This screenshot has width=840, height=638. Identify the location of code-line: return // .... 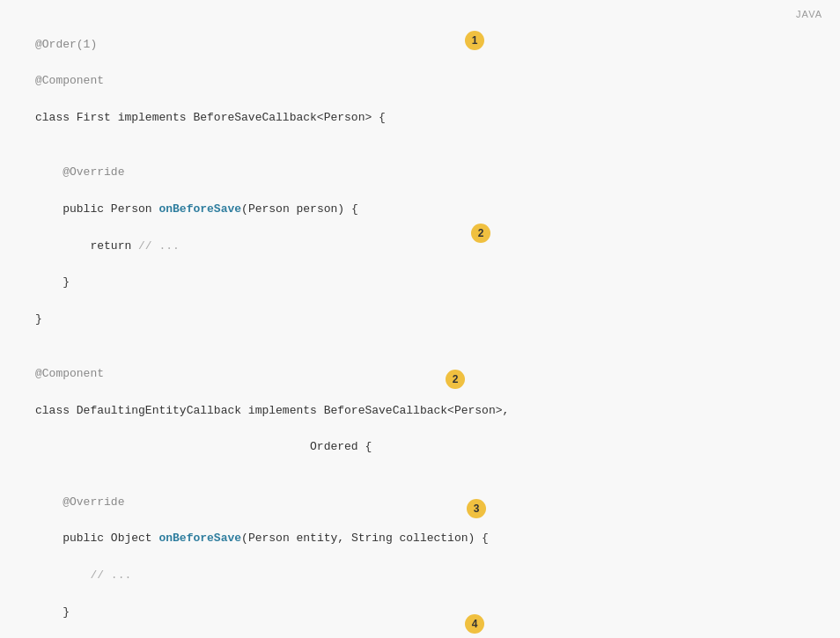
(429, 246).